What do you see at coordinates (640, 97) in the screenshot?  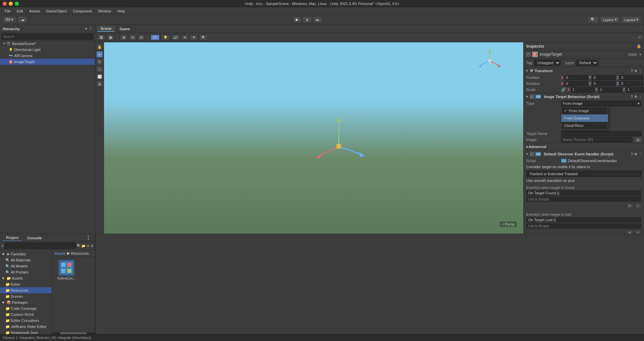 I see `img-target-dots-icon: ⋮` at bounding box center [640, 97].